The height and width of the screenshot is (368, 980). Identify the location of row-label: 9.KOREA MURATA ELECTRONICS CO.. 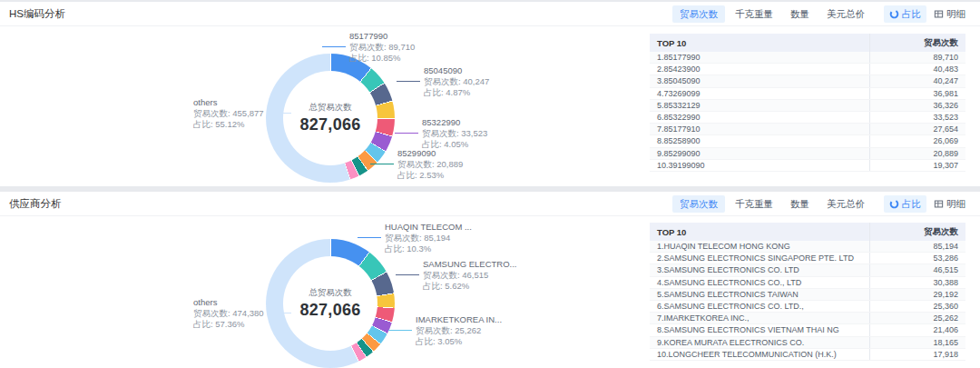
(760, 343).